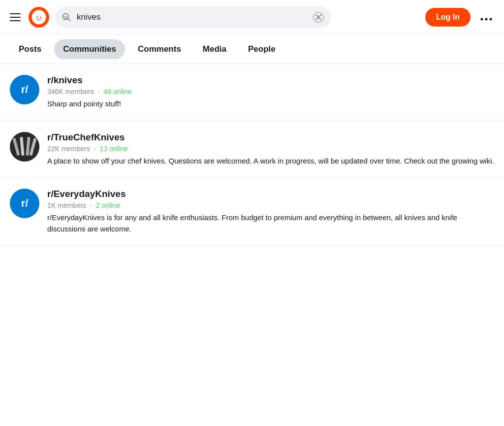  Describe the element at coordinates (271, 80) in the screenshot. I see `community-name: r/knives` at that location.